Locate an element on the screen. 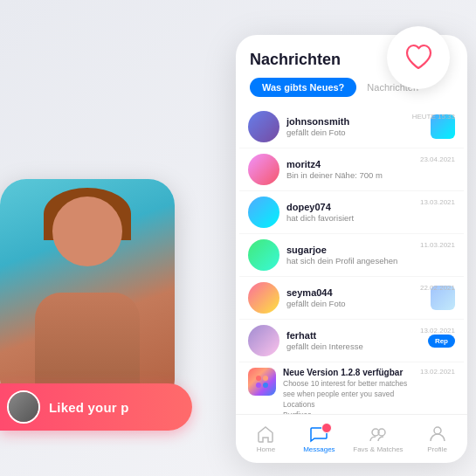 The width and height of the screenshot is (476, 476). liked-notification: Liked your p is located at coordinates (96, 407).